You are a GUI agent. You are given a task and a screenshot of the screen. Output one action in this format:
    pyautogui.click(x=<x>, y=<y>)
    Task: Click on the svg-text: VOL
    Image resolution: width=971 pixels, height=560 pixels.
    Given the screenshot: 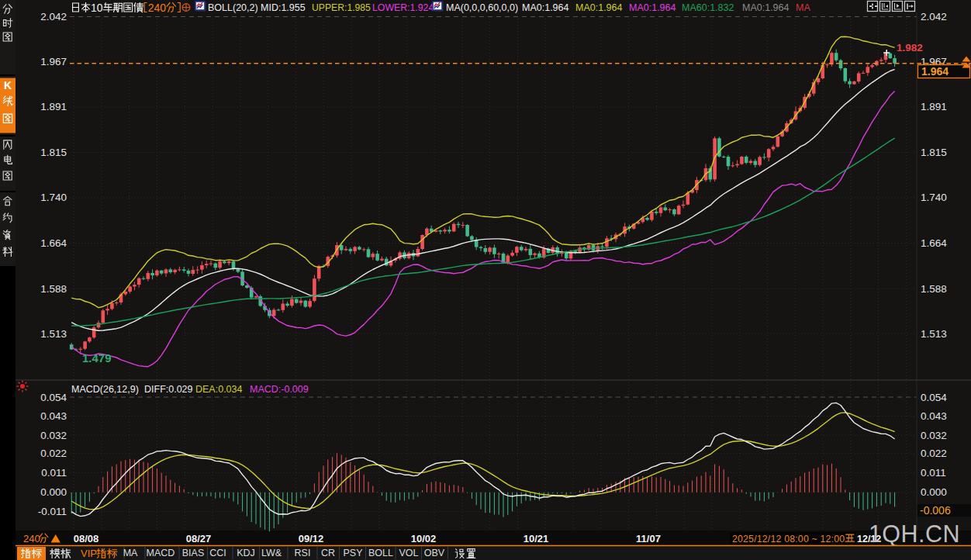 What is the action you would take?
    pyautogui.click(x=408, y=553)
    